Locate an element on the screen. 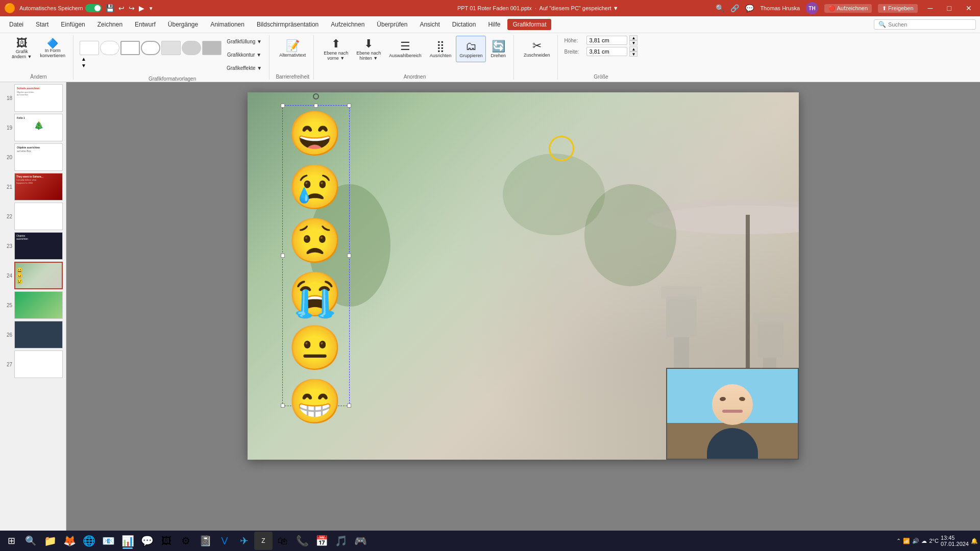 This screenshot has height=551, width=980. slide-img-20: Objekte ausrichten auf eine Box is located at coordinates (39, 157).